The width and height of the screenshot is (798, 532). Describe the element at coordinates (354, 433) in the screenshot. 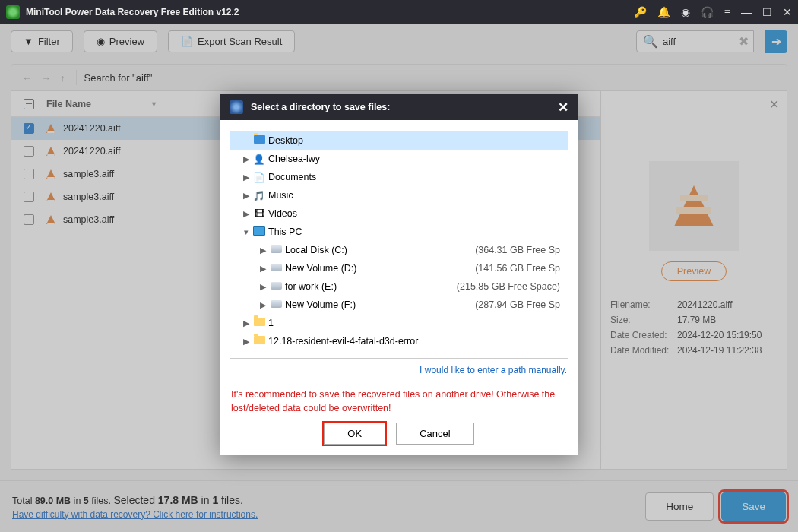

I see `ok-button: OK` at that location.